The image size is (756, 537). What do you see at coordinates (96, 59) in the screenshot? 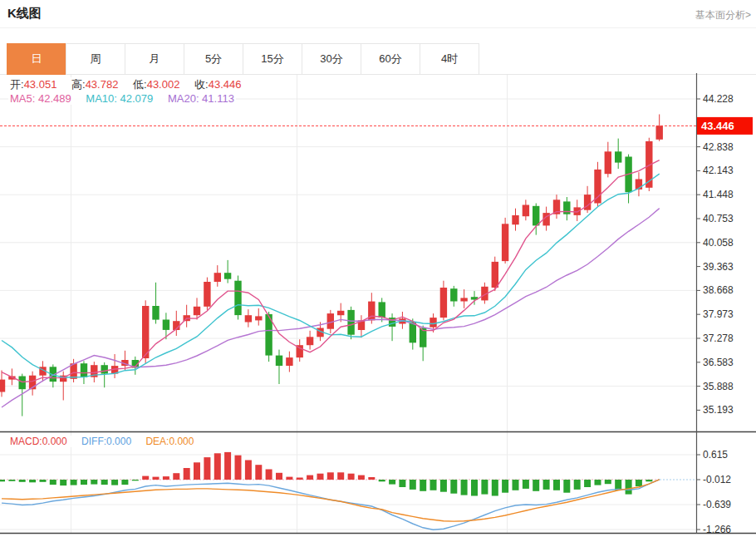
I see `tab-week: 周` at bounding box center [96, 59].